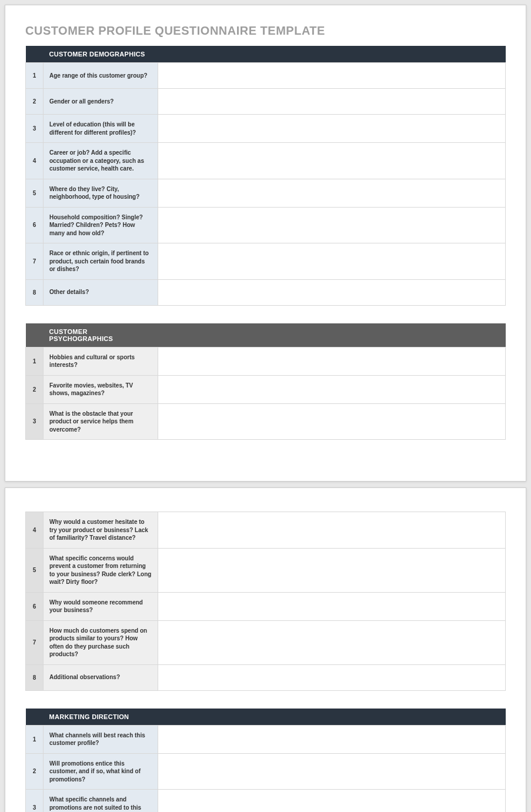 This screenshot has width=531, height=812. Describe the element at coordinates (266, 76) in the screenshot. I see `table-row: 1 Age range of this customer group?` at that location.